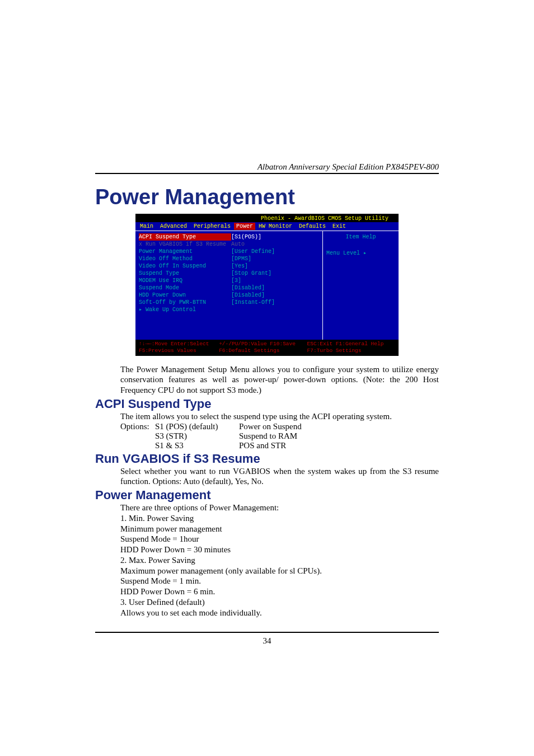 This screenshot has height=756, width=534. I want to click on bios-menu-main: Main, so click(147, 226).